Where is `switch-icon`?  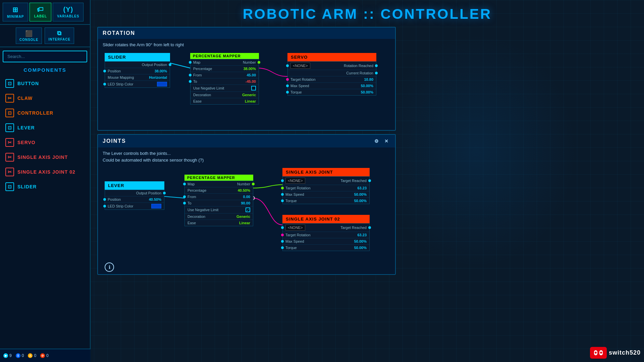
switch-icon is located at coordinates (598, 353).